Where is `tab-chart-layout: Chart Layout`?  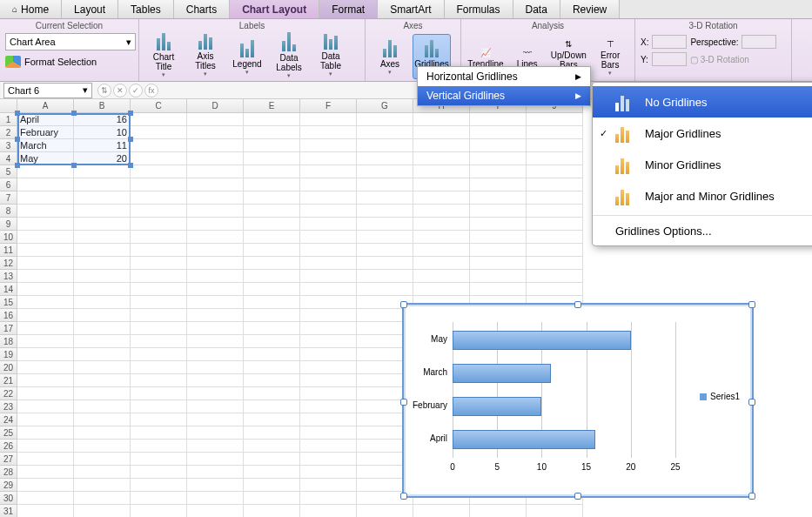 tab-chart-layout: Chart Layout is located at coordinates (275, 9).